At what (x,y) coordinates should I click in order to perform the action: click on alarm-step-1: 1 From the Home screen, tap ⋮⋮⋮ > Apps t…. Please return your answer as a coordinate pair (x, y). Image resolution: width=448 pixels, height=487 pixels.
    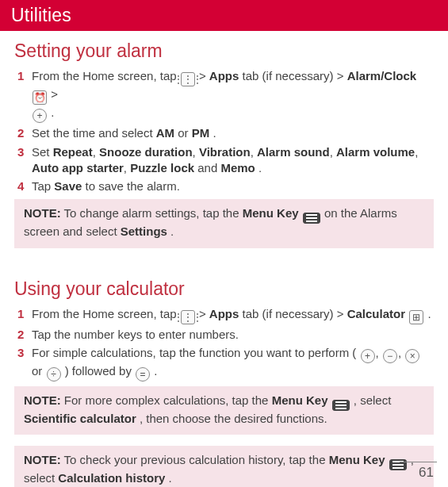
    Looking at the image, I should click on (225, 95).